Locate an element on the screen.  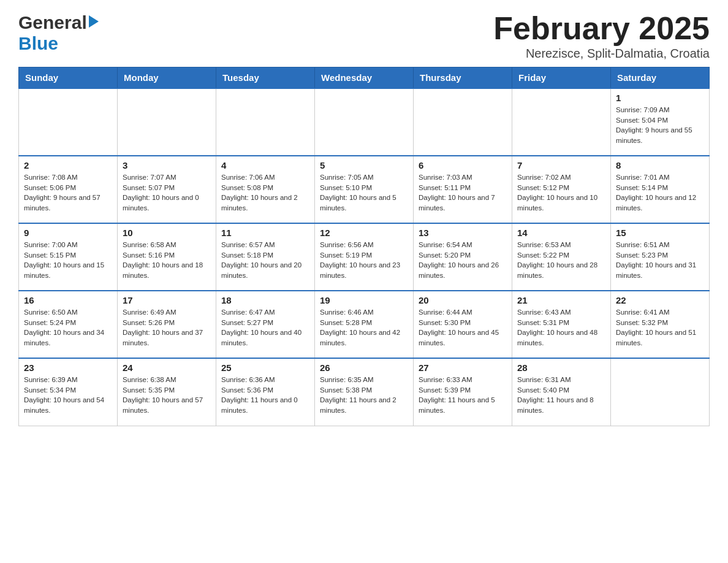
calendar-cell: 21Sunrise: 6:43 AMSunset: 5:31 PMDayligh… is located at coordinates (561, 324).